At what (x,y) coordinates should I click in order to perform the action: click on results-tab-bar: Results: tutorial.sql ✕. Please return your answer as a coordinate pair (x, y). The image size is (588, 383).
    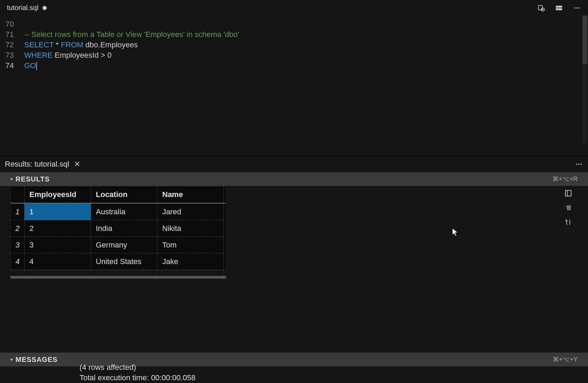
    Looking at the image, I should click on (294, 164).